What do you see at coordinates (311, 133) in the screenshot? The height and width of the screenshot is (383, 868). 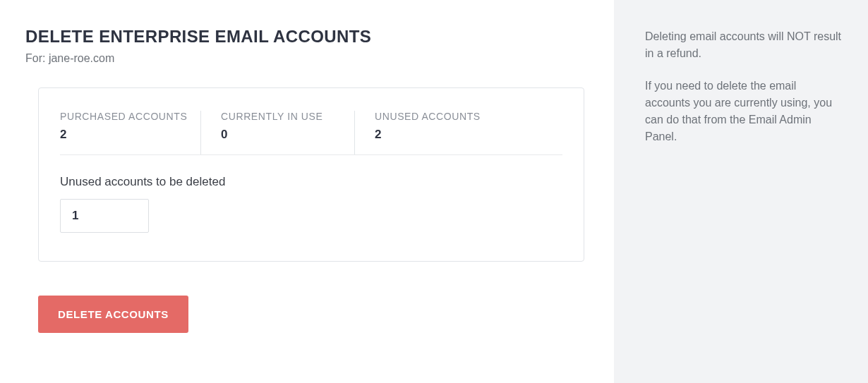 I see `stats-row: PURCHASED ACCOUNTS 2 CURRENTLY IN USE 0 …` at bounding box center [311, 133].